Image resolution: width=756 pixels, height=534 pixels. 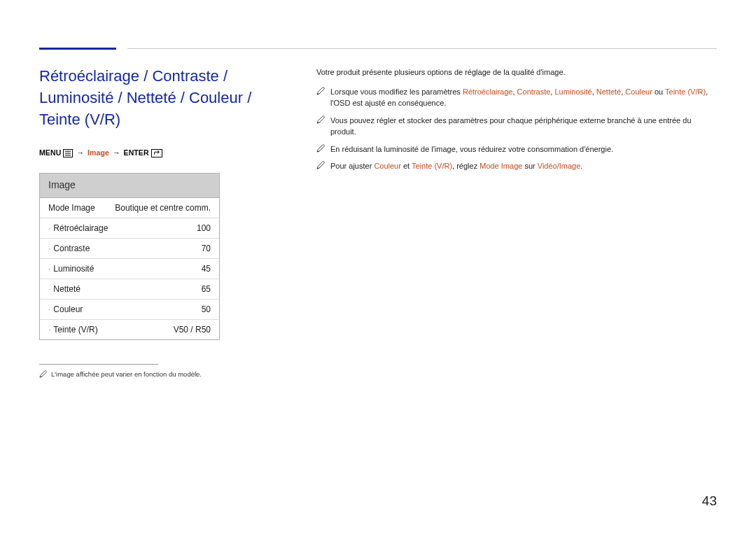 What do you see at coordinates (130, 290) in the screenshot?
I see `osd-row: ·Netteté 65` at bounding box center [130, 290].